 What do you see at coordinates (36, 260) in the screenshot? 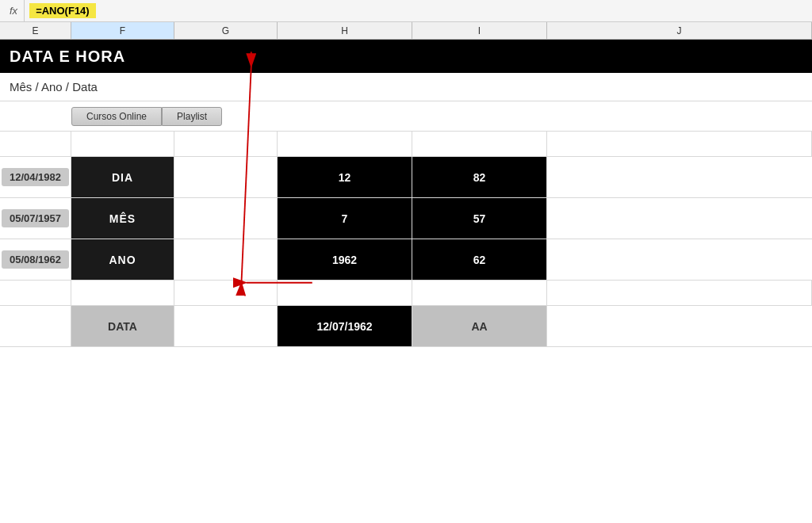
I see `date-cell-3: 05/08/1962` at bounding box center [36, 260].